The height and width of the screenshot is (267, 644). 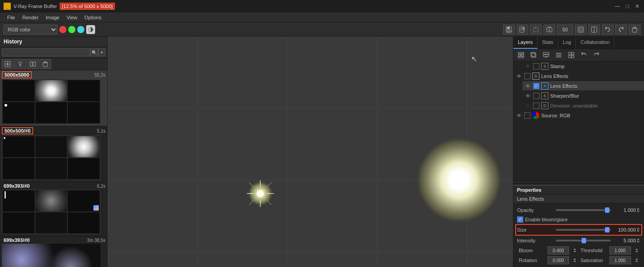 I want to click on title-bar: V-Ray Frame Buffer [12.5% of 5000 x 5000…, so click(x=322, y=6).